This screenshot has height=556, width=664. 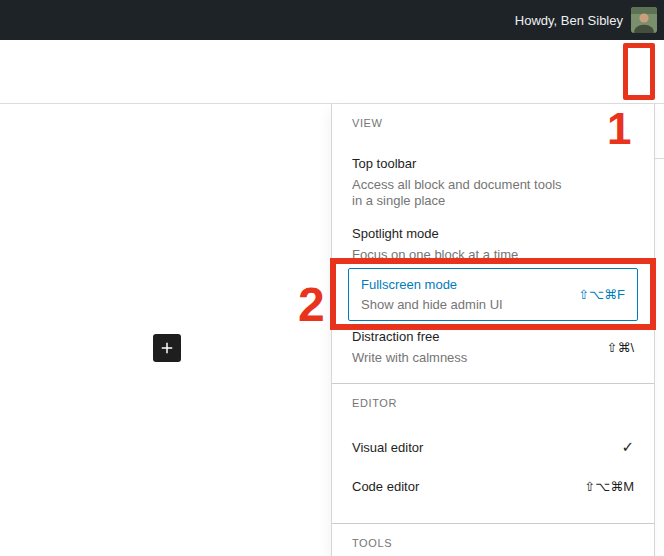 What do you see at coordinates (410, 358) in the screenshot?
I see `menu-item-description: Write with calmness` at bounding box center [410, 358].